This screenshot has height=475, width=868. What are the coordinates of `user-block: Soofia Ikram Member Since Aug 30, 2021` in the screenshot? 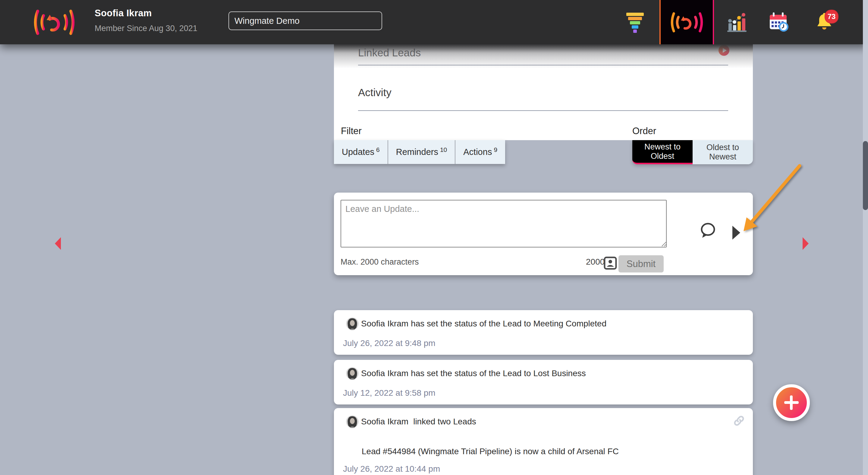 It's located at (146, 20).